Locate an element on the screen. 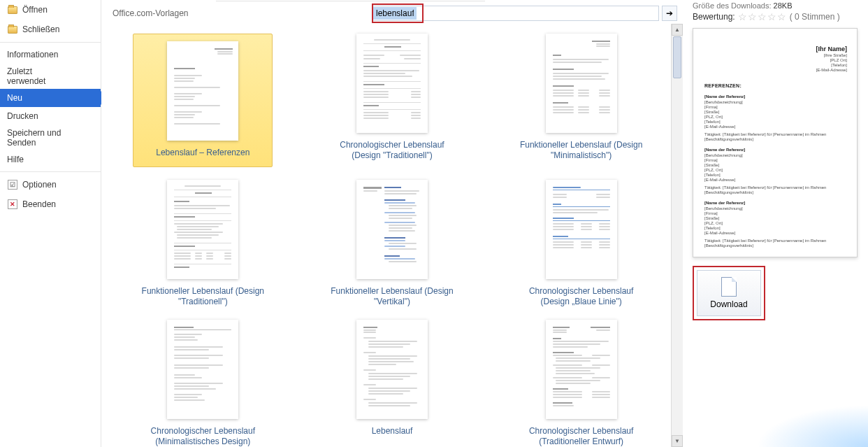 This screenshot has height=447, width=868. template-preview: [Ihr Name] [Ihre Straße] [PLZ Ort] [Tele… is located at coordinates (775, 143).